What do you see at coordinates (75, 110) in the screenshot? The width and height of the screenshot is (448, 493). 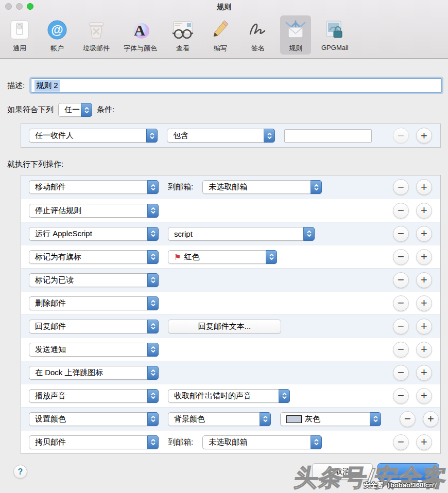 I see `match-any-popup: 任一` at bounding box center [75, 110].